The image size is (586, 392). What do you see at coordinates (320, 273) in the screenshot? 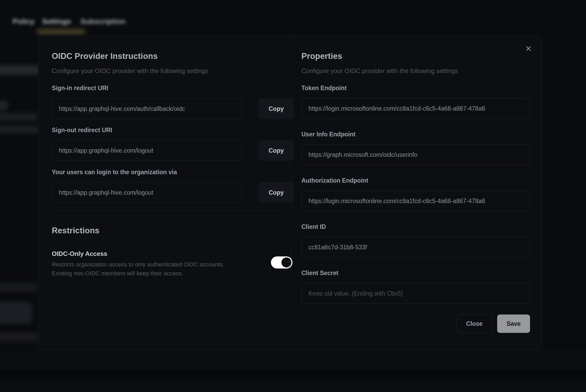
I see `client-secret-label: Client Secret` at bounding box center [320, 273].